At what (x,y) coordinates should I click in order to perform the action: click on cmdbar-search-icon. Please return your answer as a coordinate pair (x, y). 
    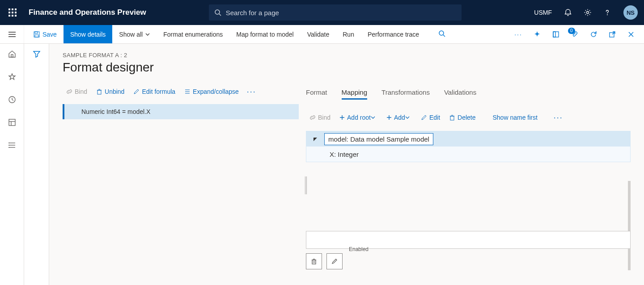
    Looking at the image, I should click on (442, 34).